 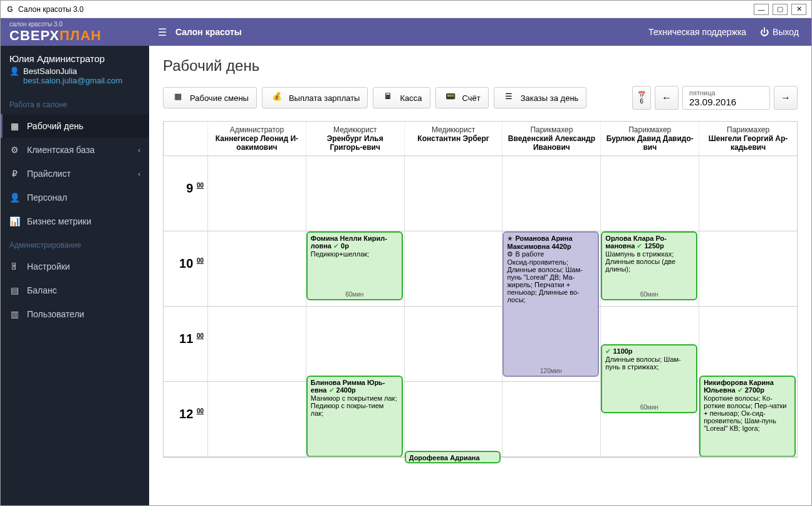 What do you see at coordinates (186, 339) in the screenshot?
I see `hour-label: 11` at bounding box center [186, 339].